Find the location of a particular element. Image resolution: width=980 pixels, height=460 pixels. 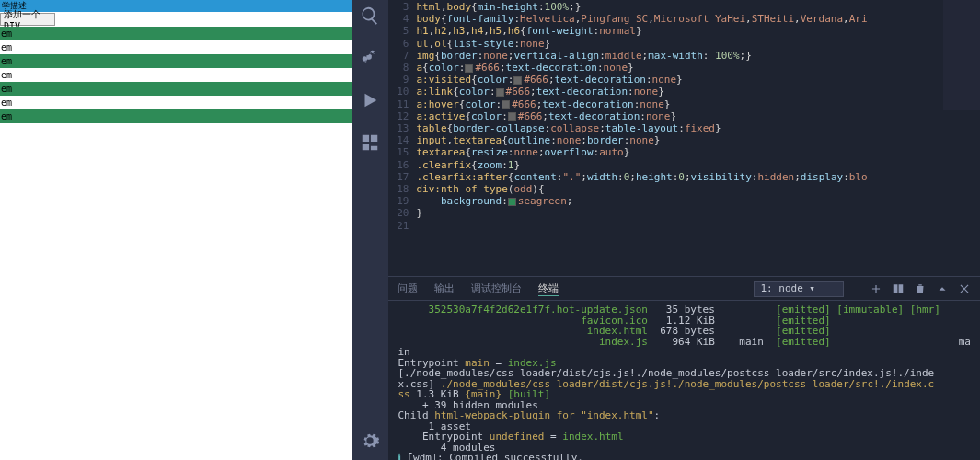

settings-icon is located at coordinates (370, 441).